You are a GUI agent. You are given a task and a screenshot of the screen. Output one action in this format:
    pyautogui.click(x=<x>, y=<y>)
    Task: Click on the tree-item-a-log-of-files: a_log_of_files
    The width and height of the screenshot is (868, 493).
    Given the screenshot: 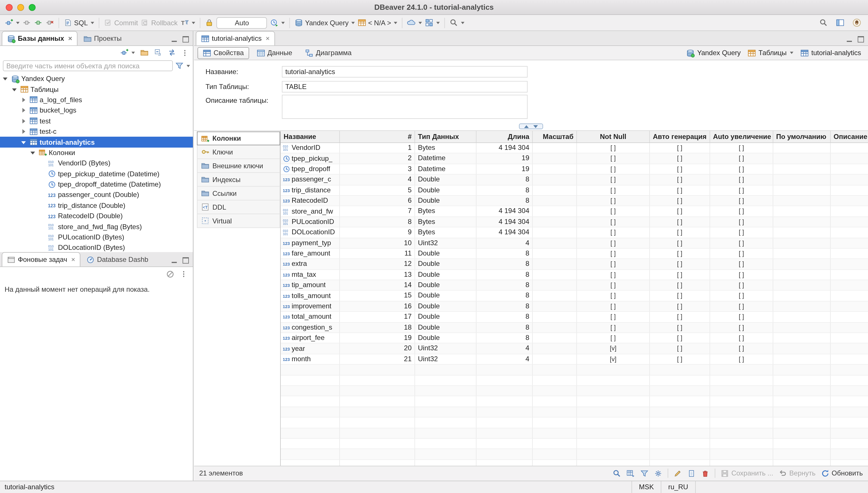 What is the action you would take?
    pyautogui.click(x=96, y=100)
    